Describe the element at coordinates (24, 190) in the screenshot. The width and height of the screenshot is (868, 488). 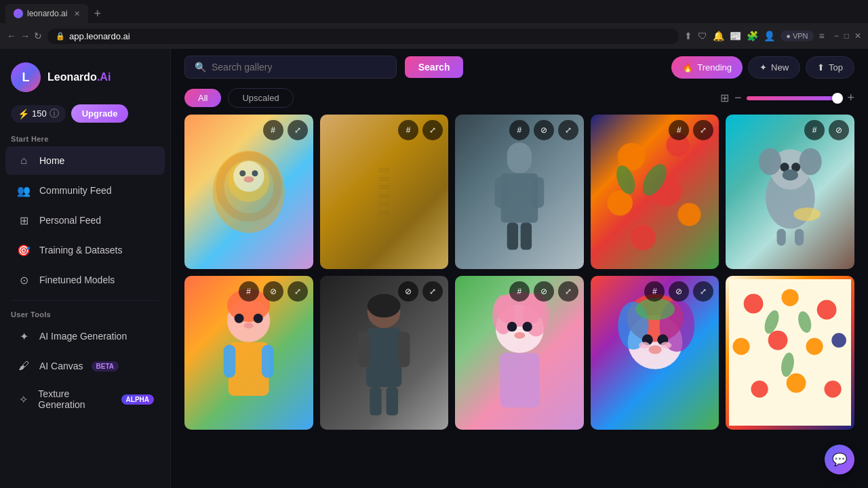
I see `community-icon: 👥` at that location.